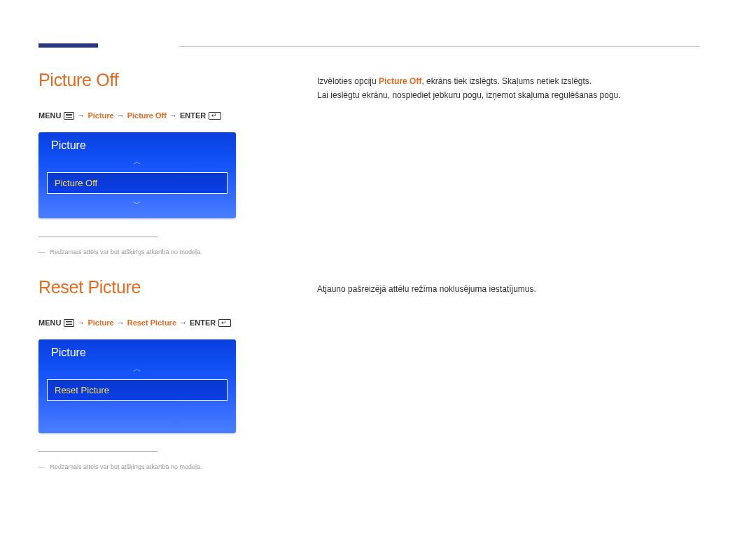  I want to click on body-suffix: , ekrāns tiek izslēgts. Skaļums netiek i…, so click(507, 81).